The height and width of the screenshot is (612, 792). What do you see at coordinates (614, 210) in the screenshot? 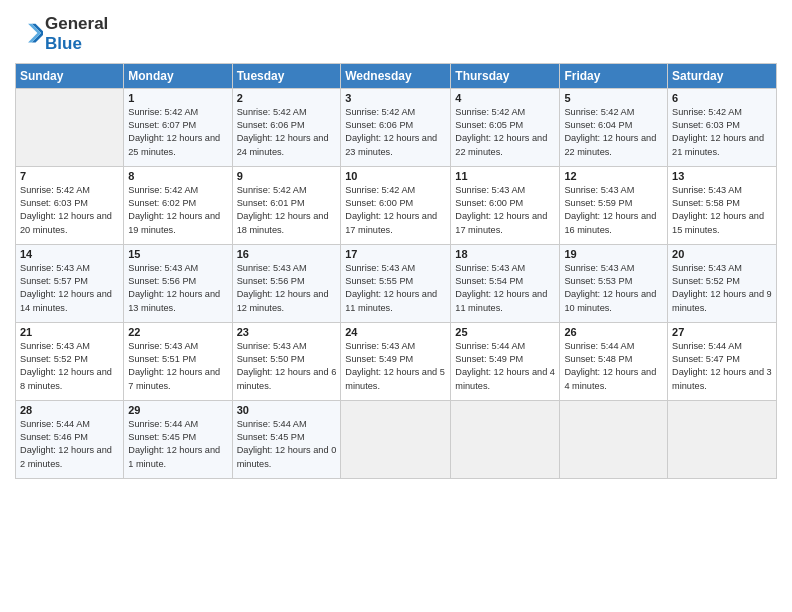
I see `day-info: Sunrise: 5:43 AMSunset: 5:59 PMDaylight:…` at bounding box center [614, 210].